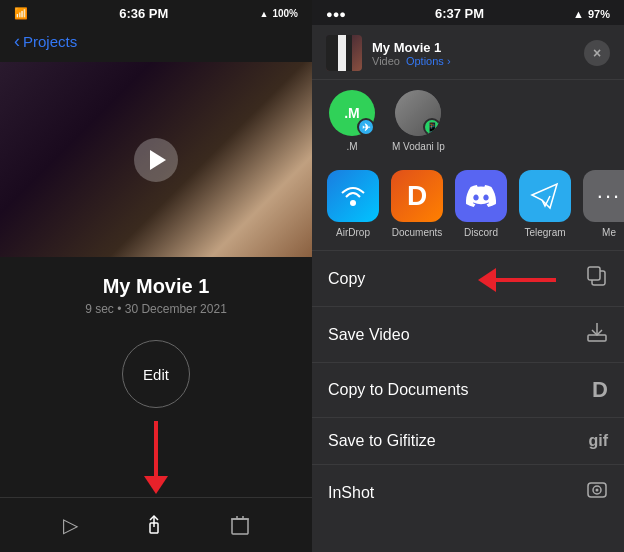 The width and height of the screenshot is (624, 552). What do you see at coordinates (468, 442) in the screenshot?
I see `action-save-gifitize: Save to Gifitize gif` at bounding box center [468, 442].